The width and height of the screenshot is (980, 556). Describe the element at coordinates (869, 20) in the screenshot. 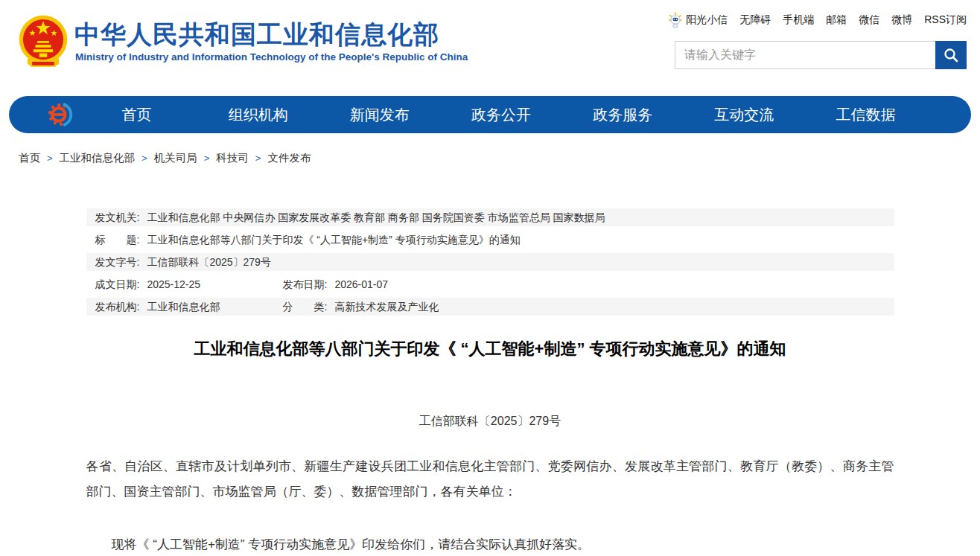

I see `quick-link-wechat: 微信` at that location.